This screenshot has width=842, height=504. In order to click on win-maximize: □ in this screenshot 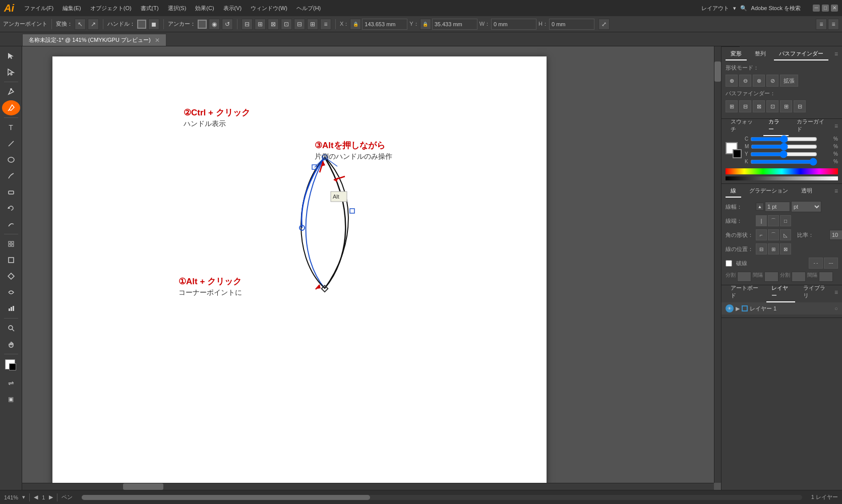, I will do `click(825, 8)`.